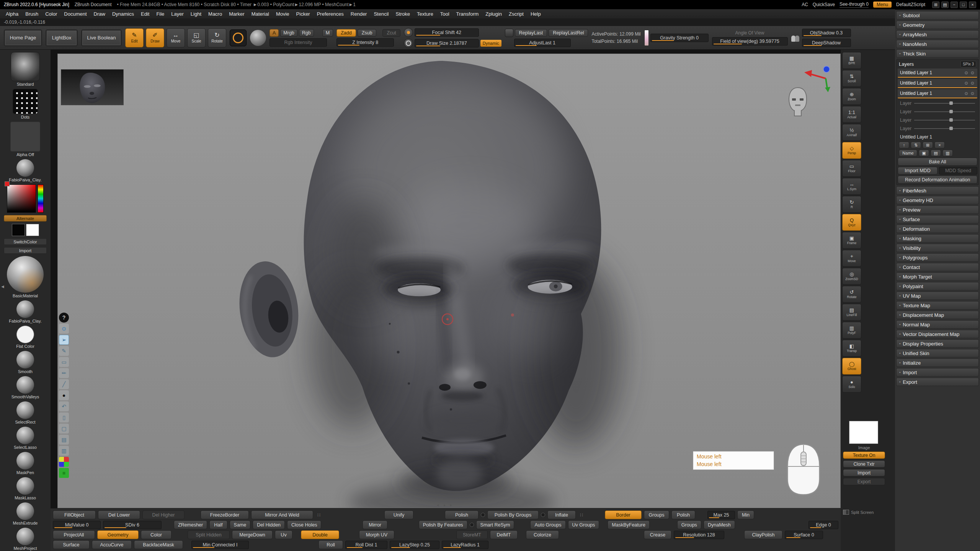 This screenshot has height=551, width=980. I want to click on lazy-step-slider: LazyStep 0.25, so click(415, 545).